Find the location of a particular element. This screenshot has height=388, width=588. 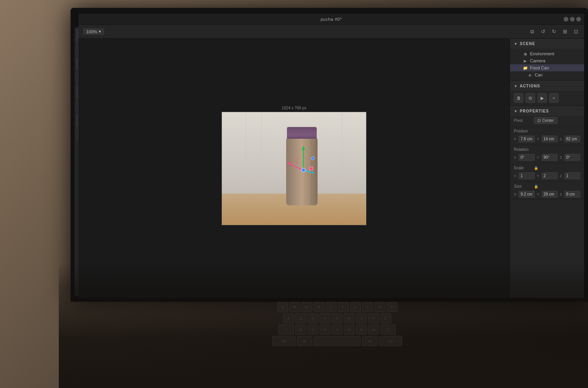

object-icon: ◈ is located at coordinates (530, 75).